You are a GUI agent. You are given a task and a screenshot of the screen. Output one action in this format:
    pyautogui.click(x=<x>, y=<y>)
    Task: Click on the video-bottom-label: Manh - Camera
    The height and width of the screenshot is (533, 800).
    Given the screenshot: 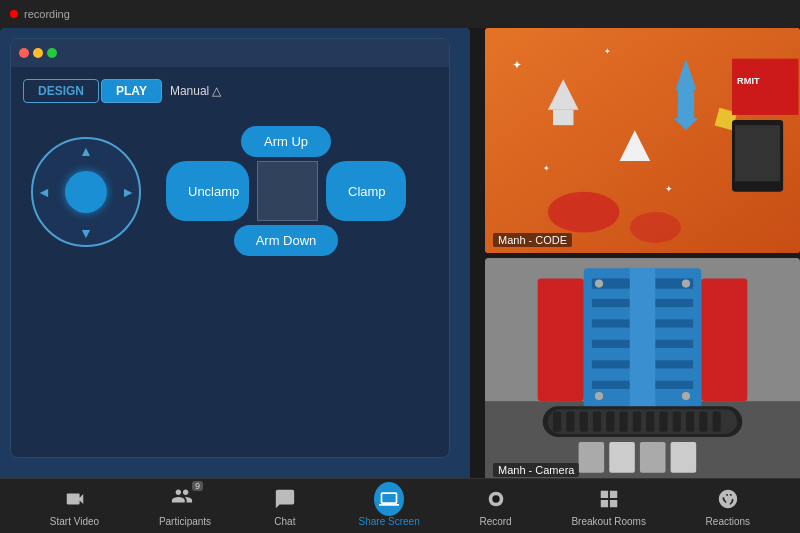 What is the action you would take?
    pyautogui.click(x=536, y=470)
    